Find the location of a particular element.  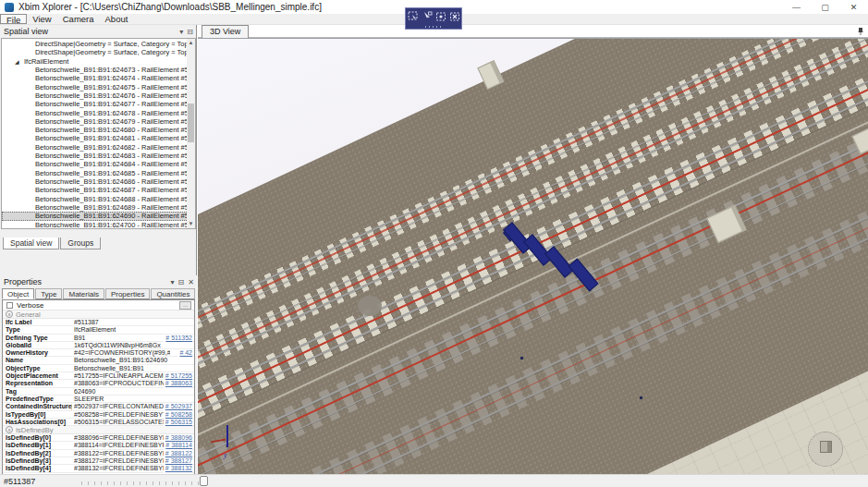

tree-item: Betonschwelle_B91:B91:624681 - RailEleme… is located at coordinates (95, 139).